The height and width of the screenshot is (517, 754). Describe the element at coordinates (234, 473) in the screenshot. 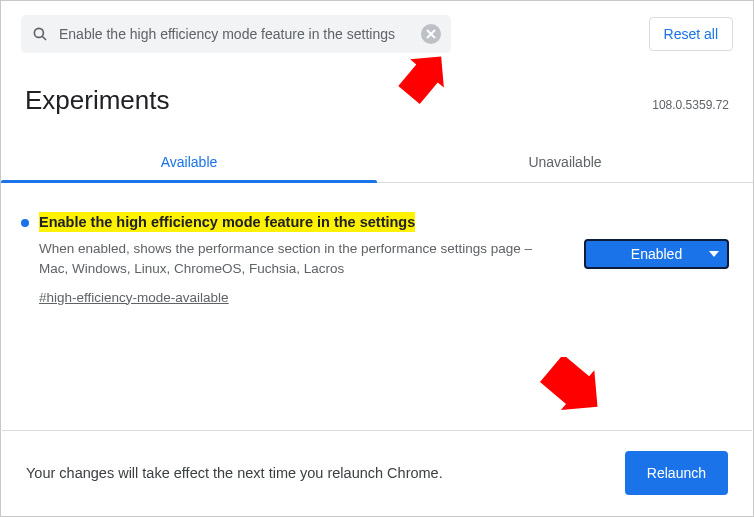

I see `relaunch-message: Your changes will take effect the next t…` at that location.